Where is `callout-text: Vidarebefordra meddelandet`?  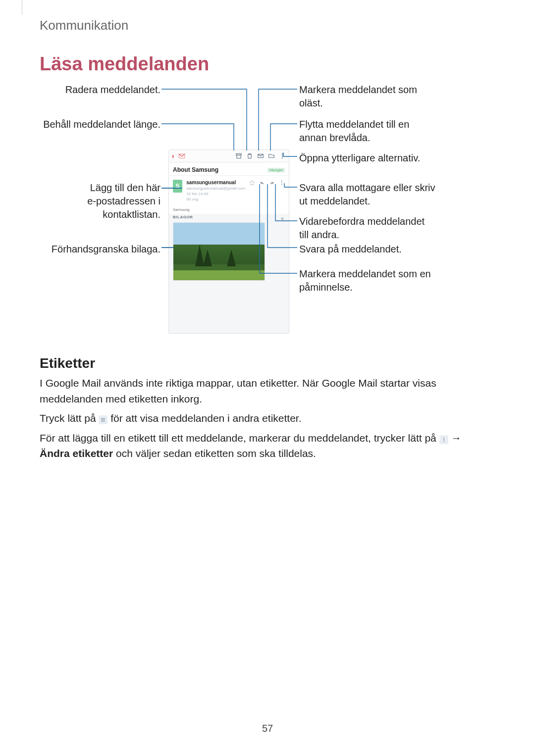
callout-text: Vidarebefordra meddelandet is located at coordinates (362, 221).